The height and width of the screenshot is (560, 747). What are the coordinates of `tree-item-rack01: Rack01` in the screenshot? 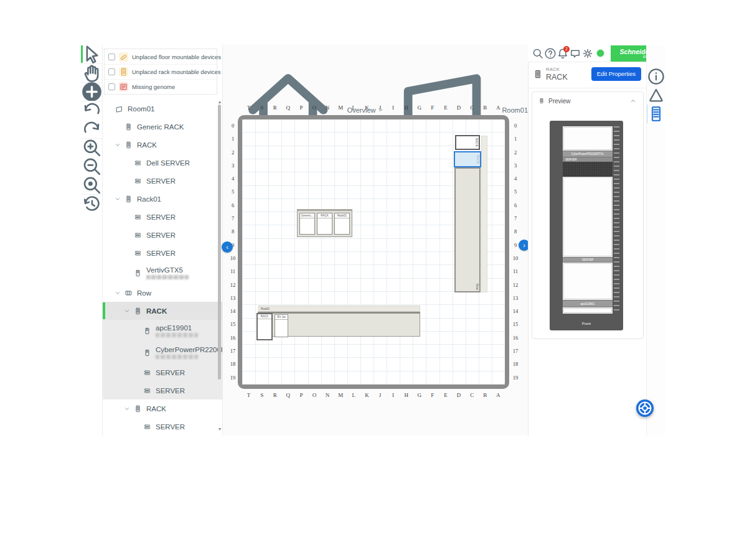 It's located at (163, 199).